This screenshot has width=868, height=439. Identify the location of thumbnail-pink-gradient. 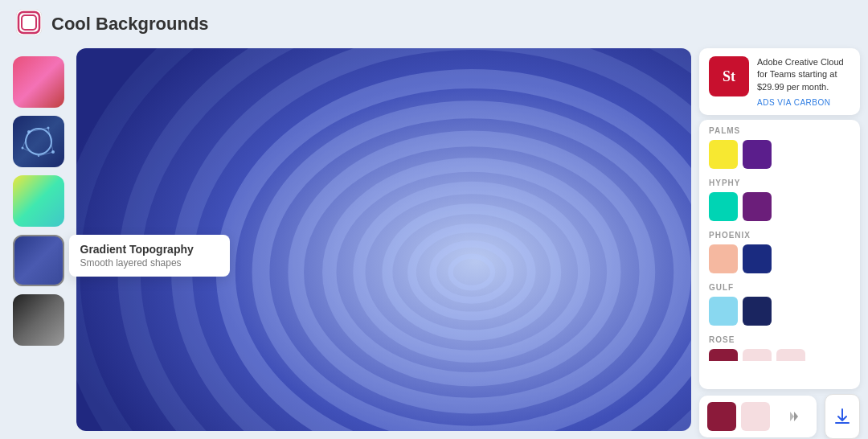
(39, 82).